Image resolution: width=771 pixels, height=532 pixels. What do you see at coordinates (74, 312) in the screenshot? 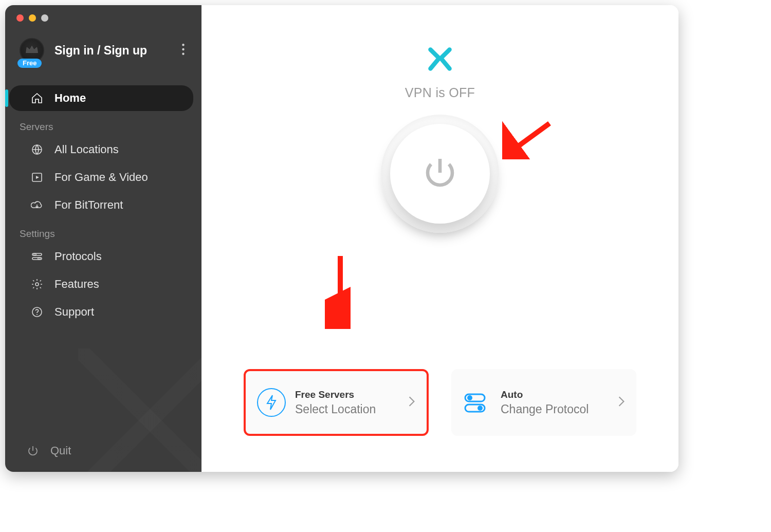
I see `sidebar-item-label: Support` at bounding box center [74, 312].